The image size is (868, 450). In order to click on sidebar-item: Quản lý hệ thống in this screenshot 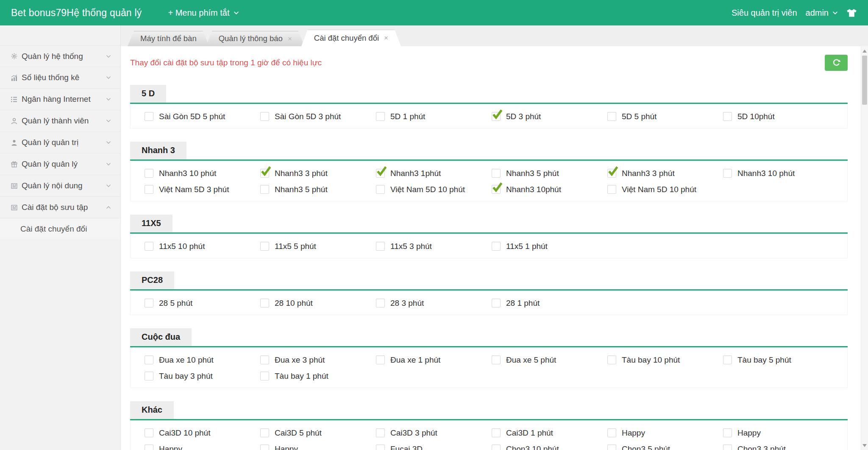, I will do `click(60, 56)`.